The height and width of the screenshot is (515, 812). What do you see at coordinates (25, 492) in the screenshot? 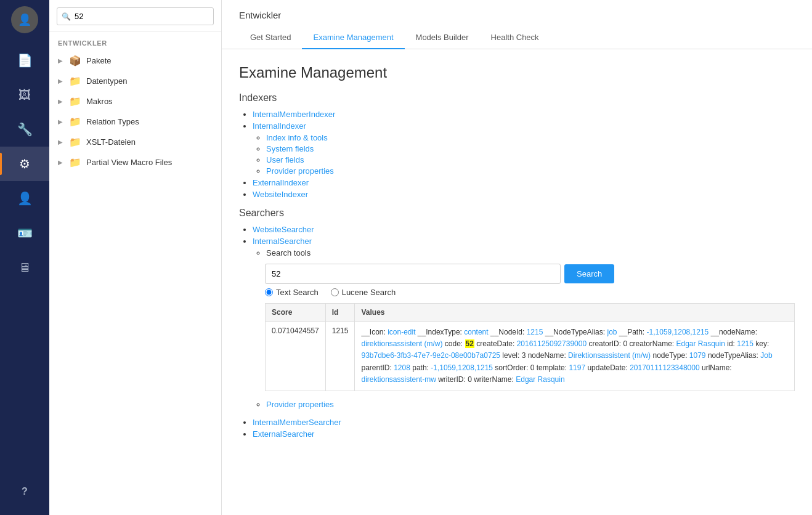
I see `help-icon: ?` at bounding box center [25, 492].